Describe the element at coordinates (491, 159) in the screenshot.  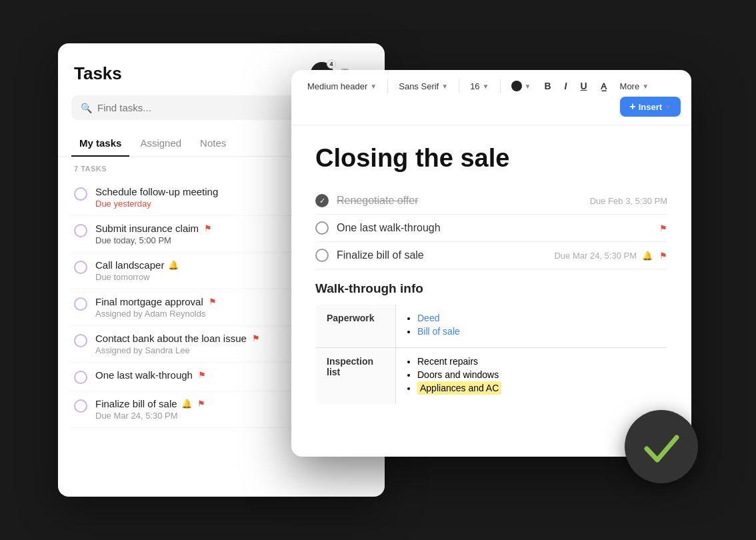
I see `doc-title: Closing the sale` at that location.